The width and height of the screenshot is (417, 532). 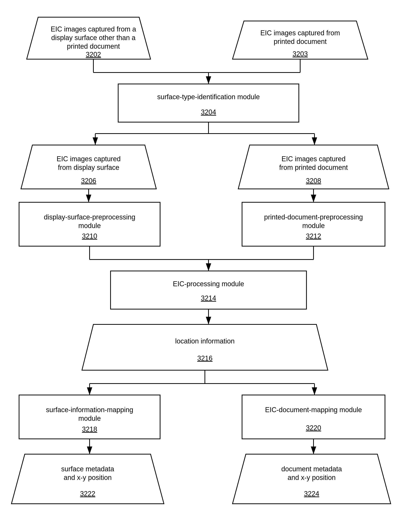 I want to click on svg-text: location information, so click(x=205, y=341).